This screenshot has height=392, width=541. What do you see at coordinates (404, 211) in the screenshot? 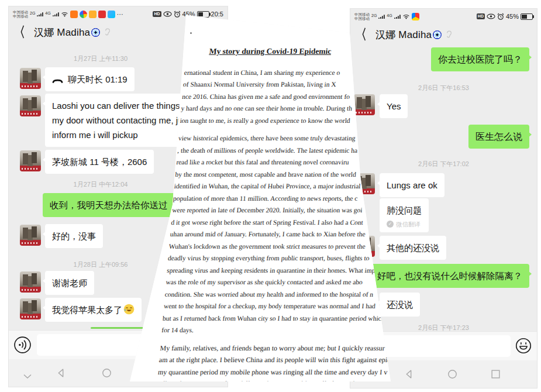
I see `translated-text: 肺没问题` at bounding box center [404, 211].